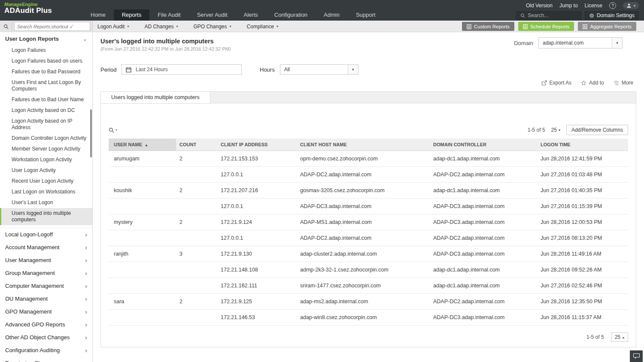 The width and height of the screenshot is (644, 362). Describe the element at coordinates (546, 27) in the screenshot. I see `button-schedule-reports: Schedule Reports` at that location.